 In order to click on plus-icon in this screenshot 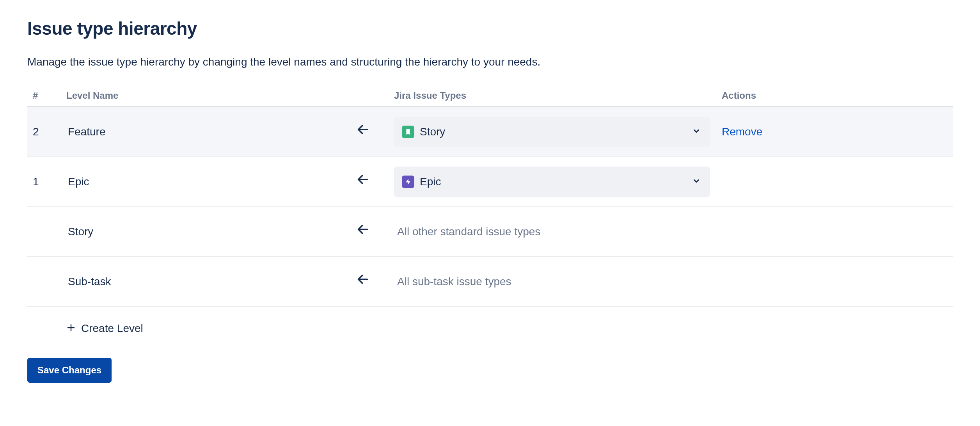, I will do `click(71, 328)`.